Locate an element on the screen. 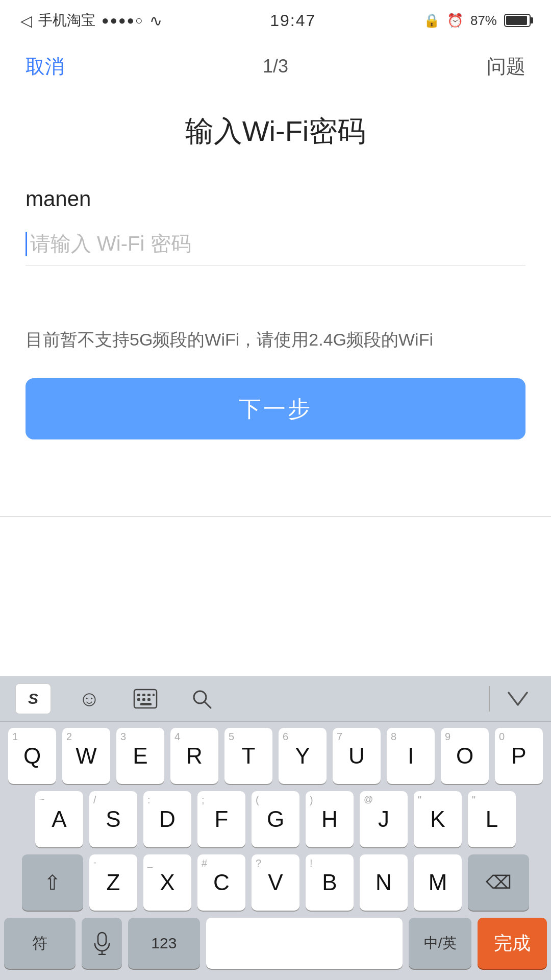 Image resolution: width=551 pixels, height=980 pixels. key-n: N is located at coordinates (384, 883).